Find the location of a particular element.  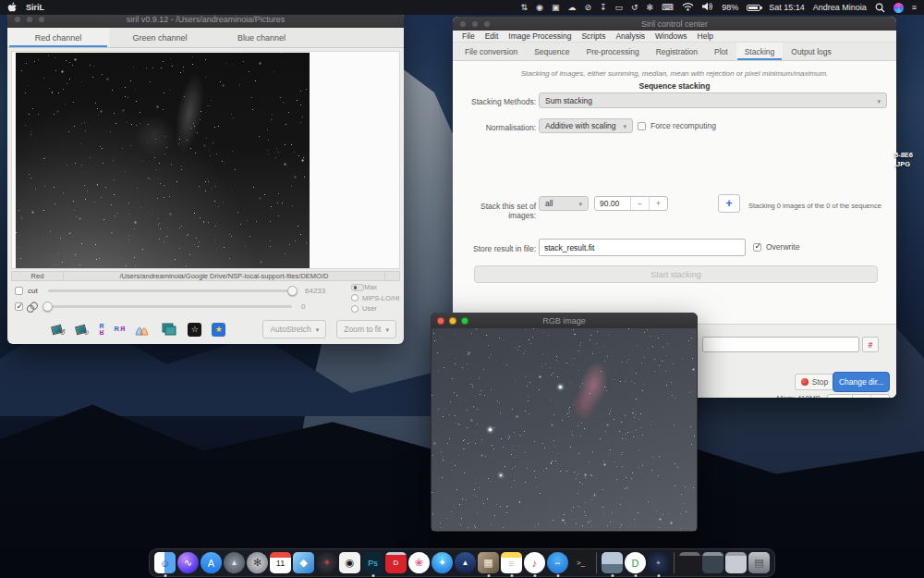

zoom-dropdown: Zoom to fit is located at coordinates (366, 329).